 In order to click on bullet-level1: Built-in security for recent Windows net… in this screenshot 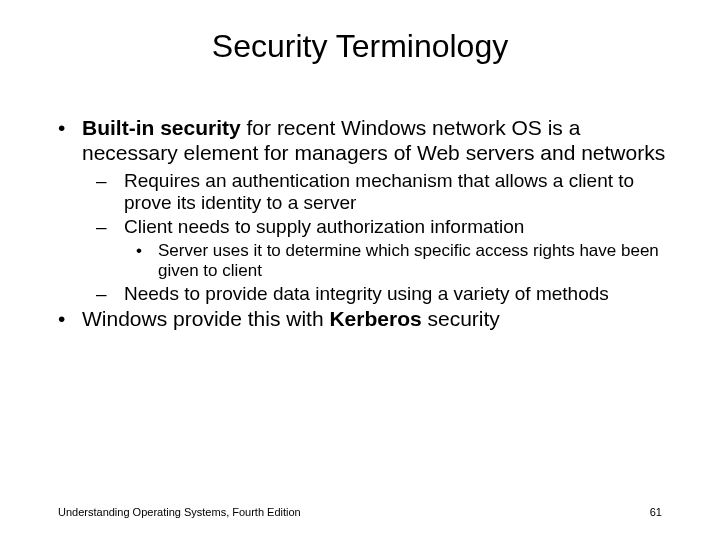, I will do `click(364, 141)`.